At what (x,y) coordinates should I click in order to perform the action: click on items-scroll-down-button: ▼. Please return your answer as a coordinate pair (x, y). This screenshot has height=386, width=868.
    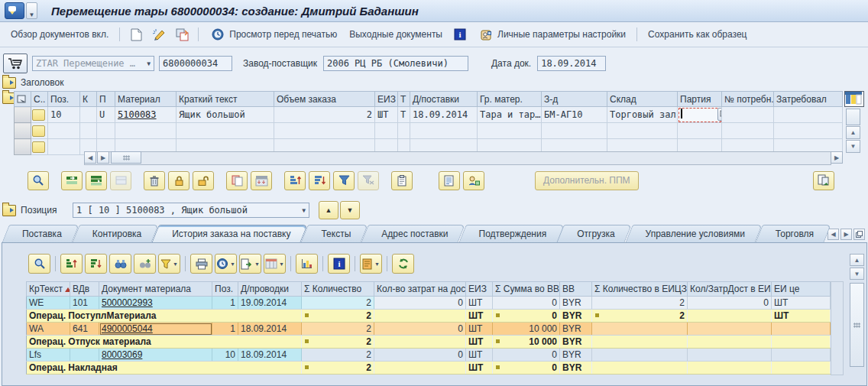
    Looking at the image, I should click on (853, 147).